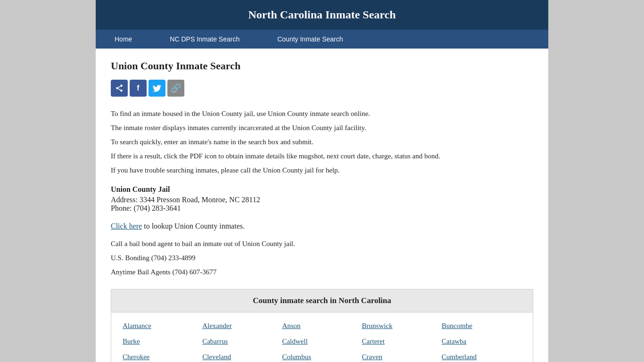 Image resolution: width=644 pixels, height=362 pixels. I want to click on county-link: Burke, so click(162, 341).